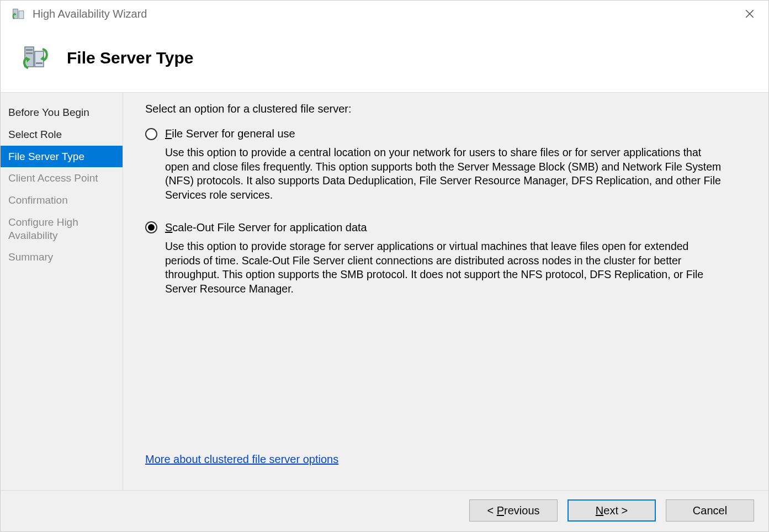  I want to click on option-scale-out-header: Scale-Out File Server for application da…, so click(448, 227).